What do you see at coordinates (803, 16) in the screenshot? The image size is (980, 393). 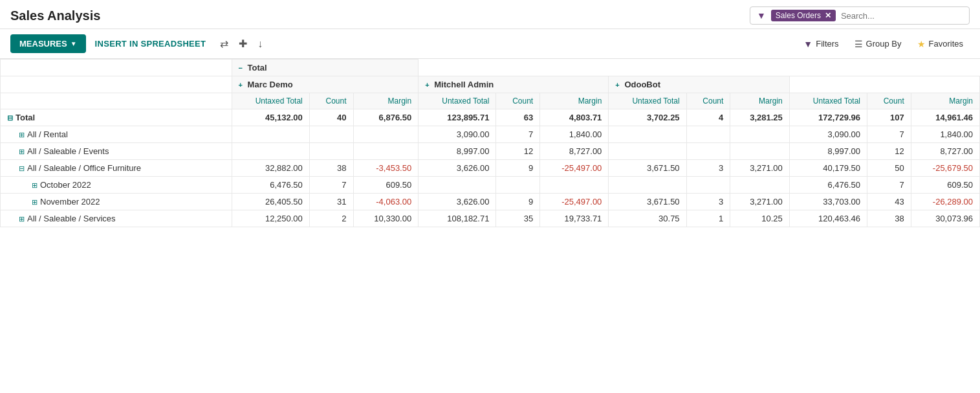 I see `search-tag: Sales Orders ✕` at bounding box center [803, 16].